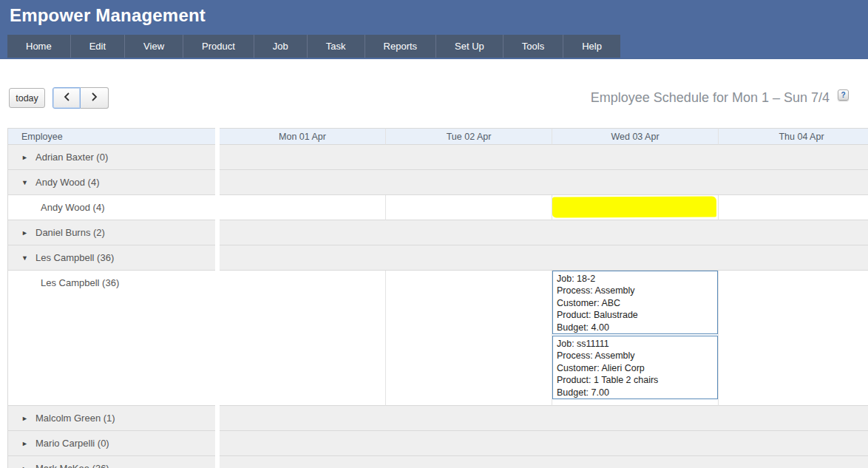  I want to click on menu-item-job: Job, so click(280, 46).